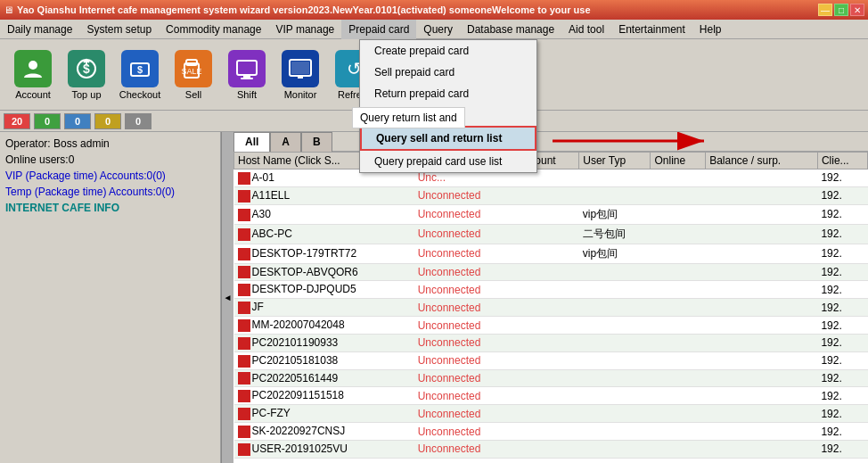  I want to click on cell-hostname: DESKTOP-DJPQUD5, so click(324, 290).